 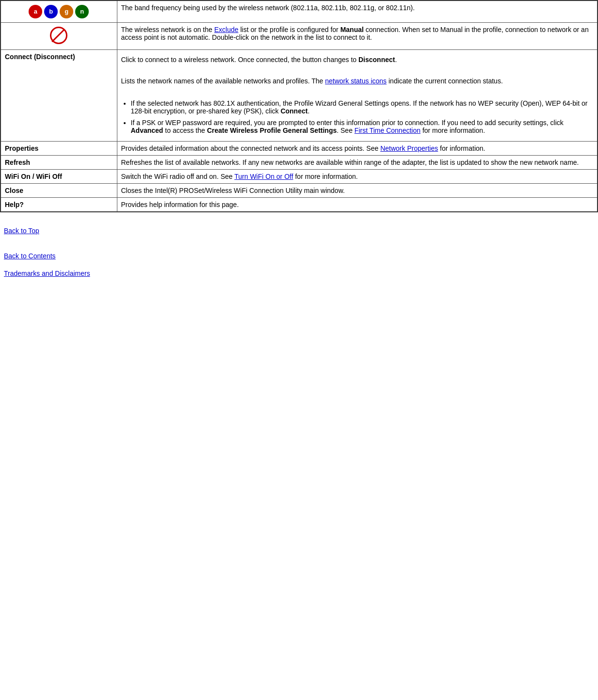 What do you see at coordinates (299, 252) in the screenshot?
I see `footer: Back to Top Back to Contents Trademarks …` at bounding box center [299, 252].